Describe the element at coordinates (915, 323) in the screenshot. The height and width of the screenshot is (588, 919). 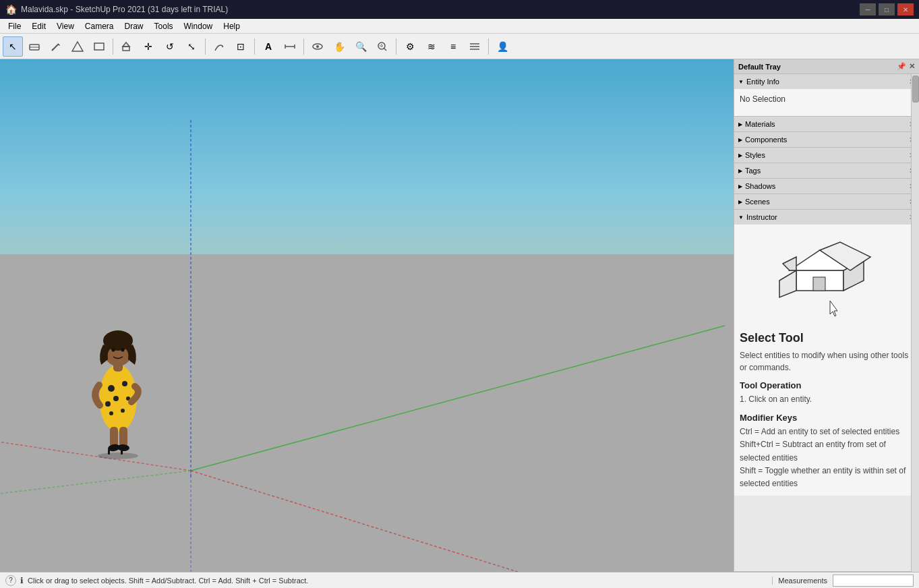
I see `panel-scrollbar` at that location.